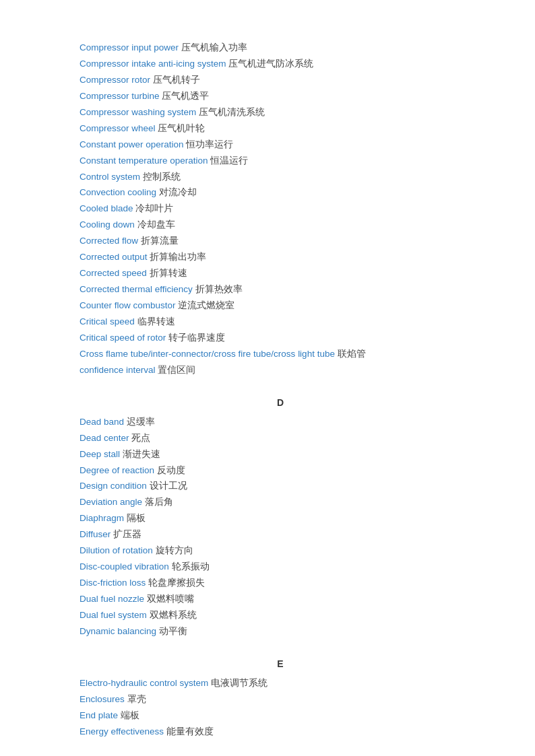  I want to click on entry-english: Disc-friction loss, so click(113, 583).